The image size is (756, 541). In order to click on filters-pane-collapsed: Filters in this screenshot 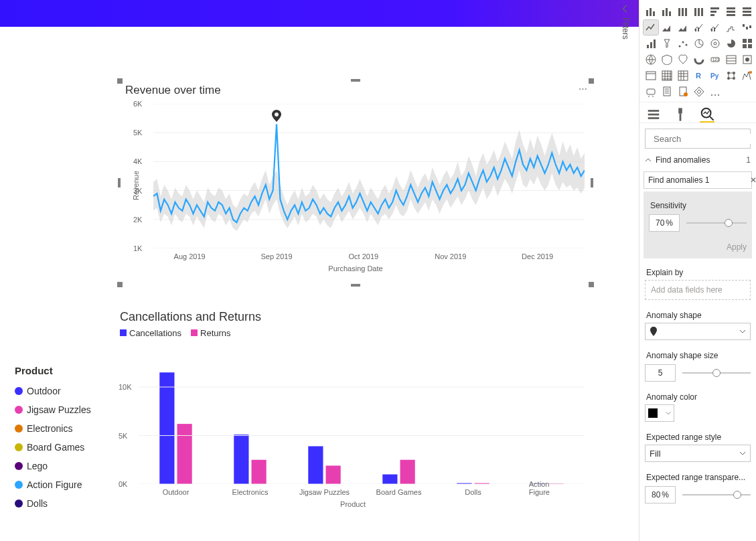, I will do `click(625, 32)`.